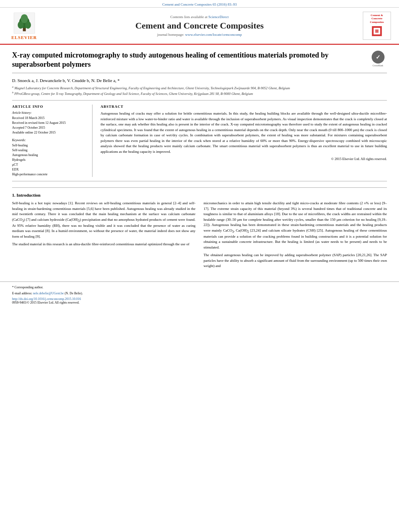  I want to click on journal-logo-right: Cement &ConcreteComposites, so click(375, 26).